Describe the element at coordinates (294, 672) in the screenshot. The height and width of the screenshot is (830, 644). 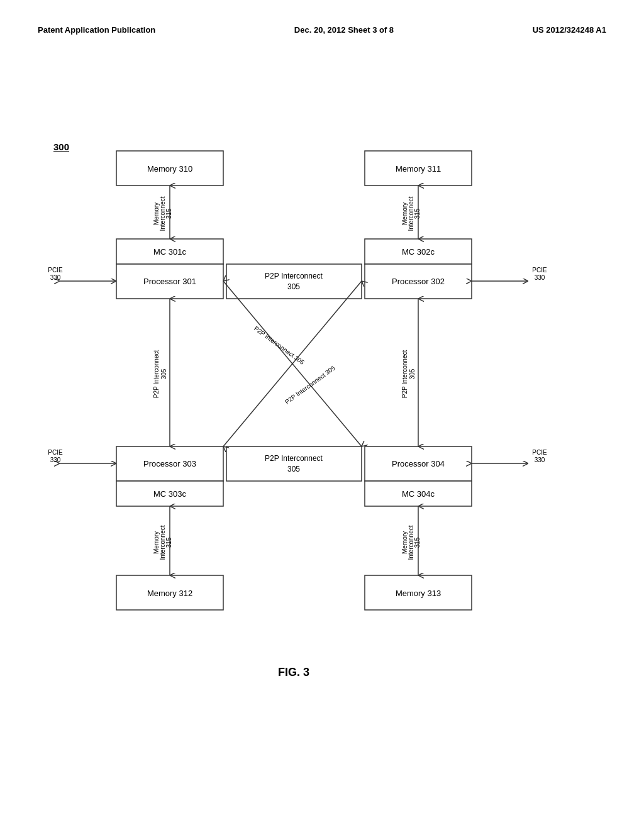
I see `svg-text: FIG. 3` at that location.